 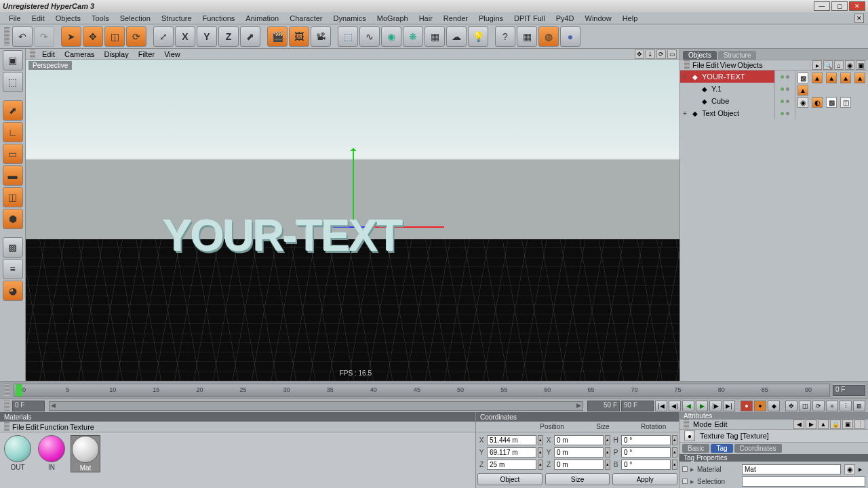 I want to click on camera-light-button: 💡, so click(x=478, y=37).